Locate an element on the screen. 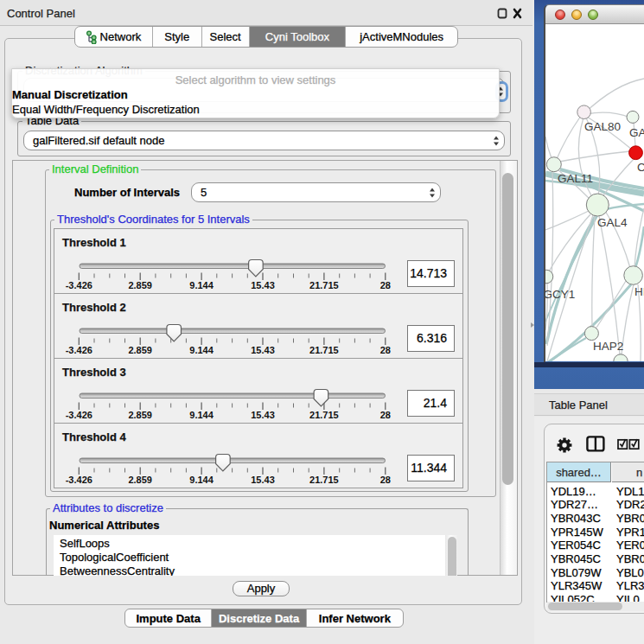  svg-text: HAP2 is located at coordinates (609, 346).